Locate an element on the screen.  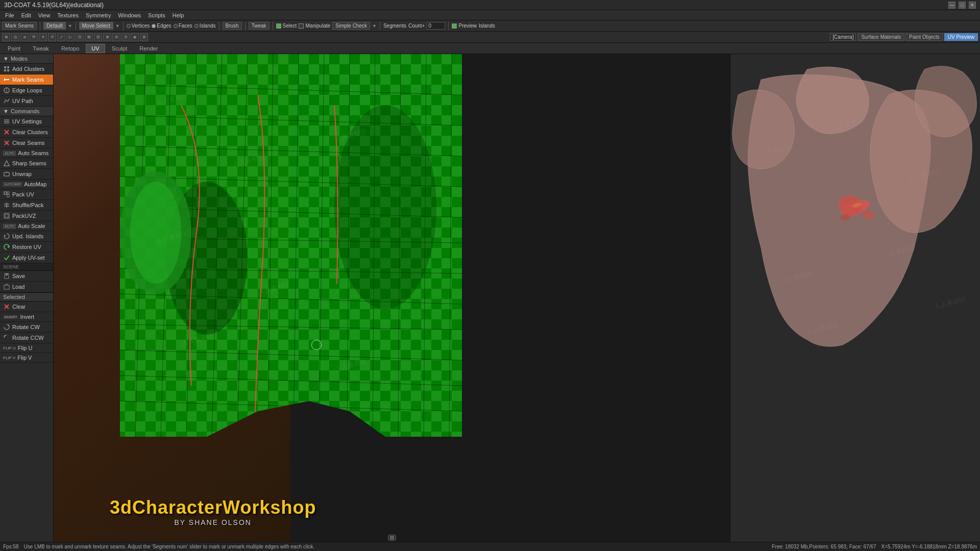
menu-item-scripts: Scripts is located at coordinates (157, 15).